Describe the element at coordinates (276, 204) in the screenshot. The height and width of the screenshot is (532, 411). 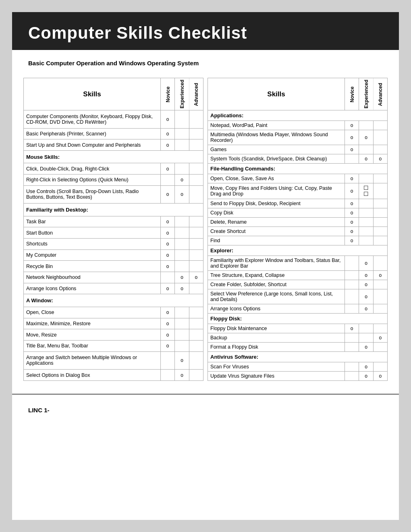
I see `skill-name-cell: Send to Floppy Disk, Desktop, Recipient` at that location.